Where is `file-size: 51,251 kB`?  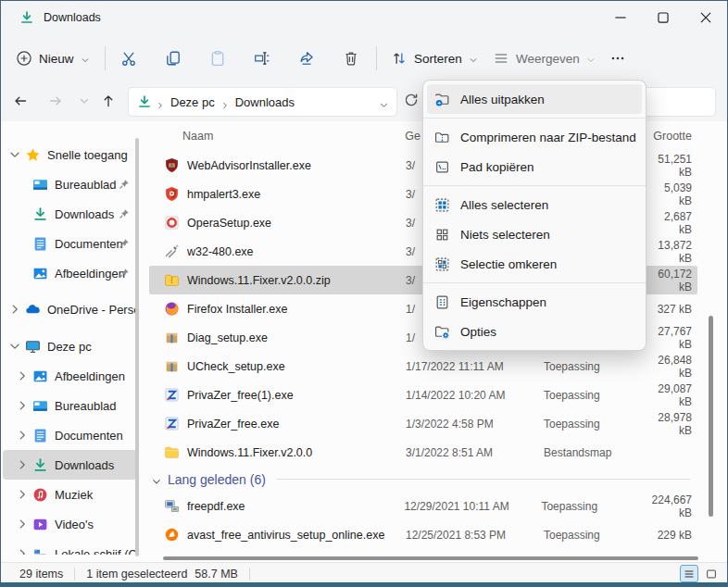 file-size: 51,251 kB is located at coordinates (676, 166).